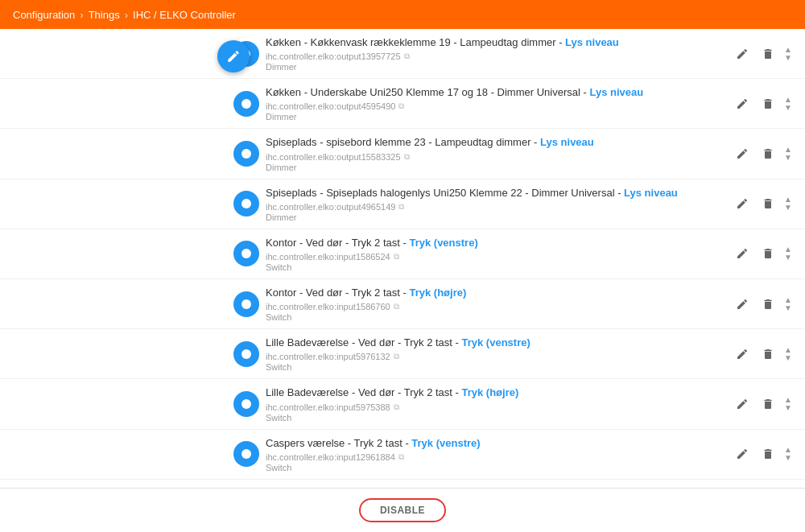  What do you see at coordinates (233, 56) in the screenshot?
I see `fab-button` at bounding box center [233, 56].